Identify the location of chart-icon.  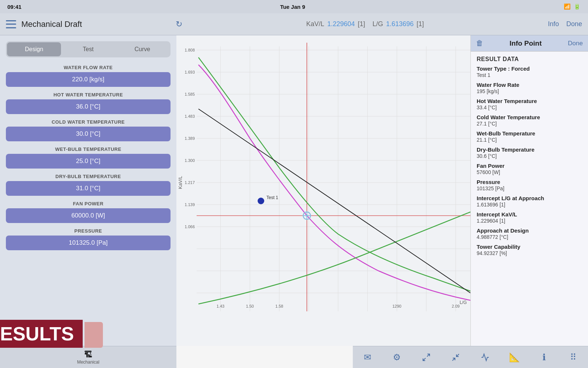
(485, 357).